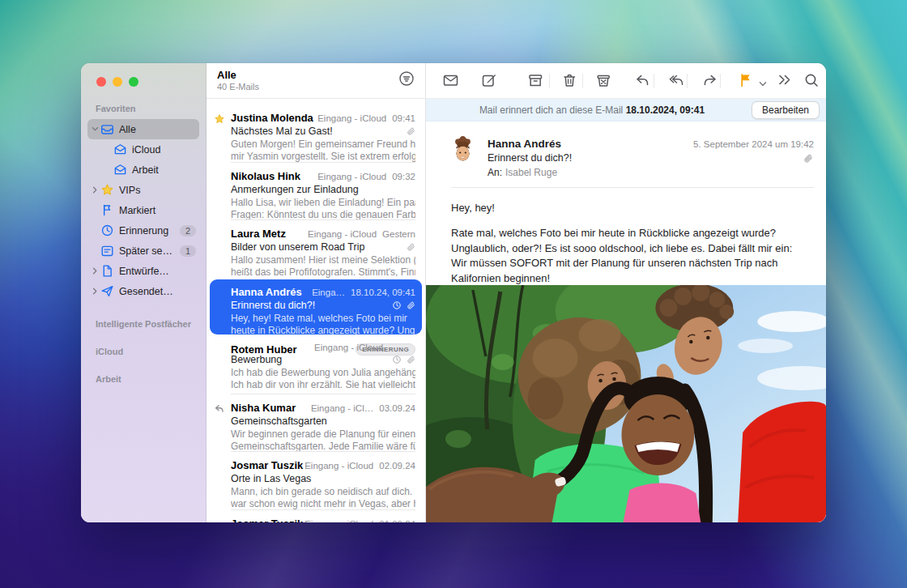 Image resolution: width=907 pixels, height=588 pixels. I want to click on reminder-text: Mail erinnert dich an diese E-Mail, so click(551, 110).